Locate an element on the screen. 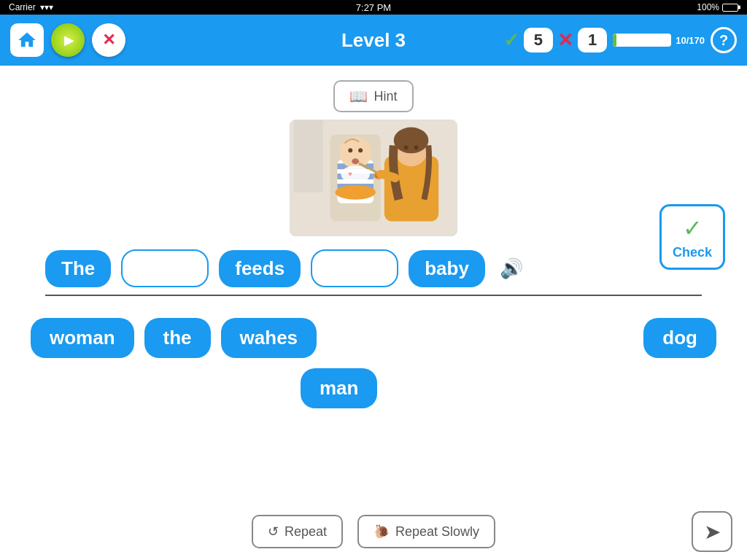 The width and height of the screenshot is (747, 560). help-button: ? is located at coordinates (724, 40).